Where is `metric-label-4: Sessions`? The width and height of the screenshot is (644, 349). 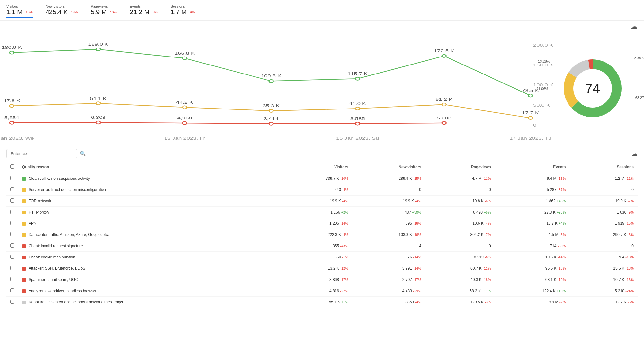
metric-label-4: Sessions is located at coordinates (183, 6).